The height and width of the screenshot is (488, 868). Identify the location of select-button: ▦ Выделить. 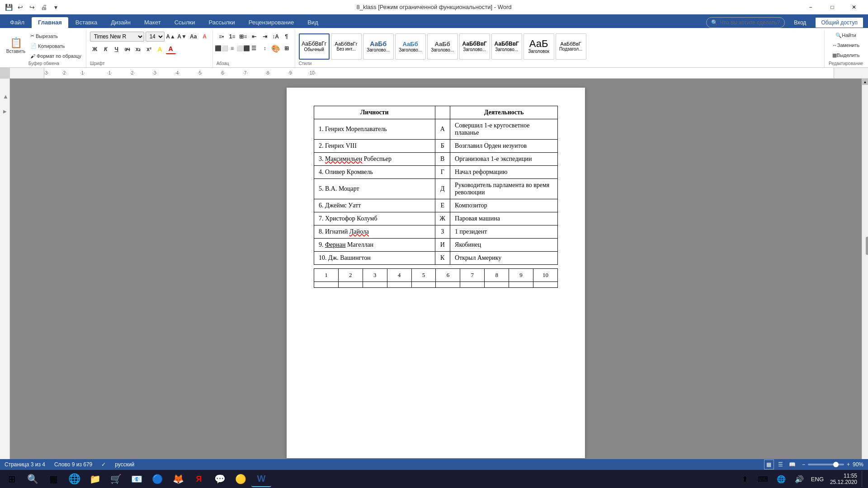
(846, 55).